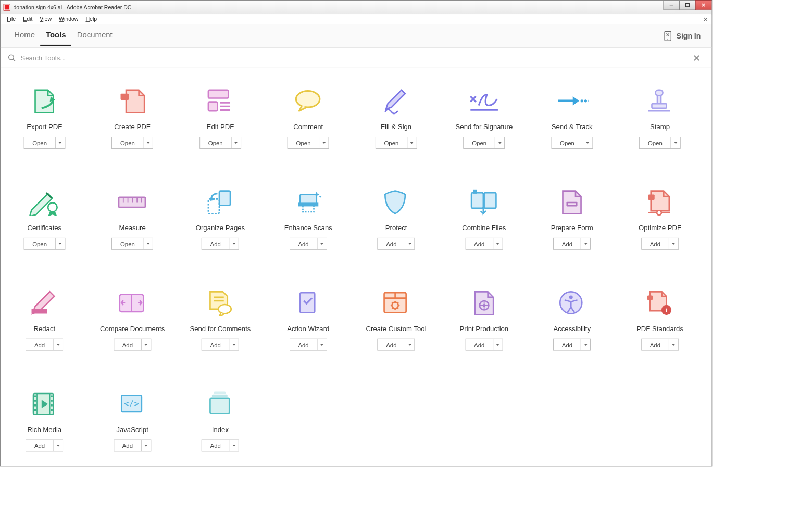 The height and width of the screenshot is (532, 812). I want to click on organize-icon, so click(220, 202).